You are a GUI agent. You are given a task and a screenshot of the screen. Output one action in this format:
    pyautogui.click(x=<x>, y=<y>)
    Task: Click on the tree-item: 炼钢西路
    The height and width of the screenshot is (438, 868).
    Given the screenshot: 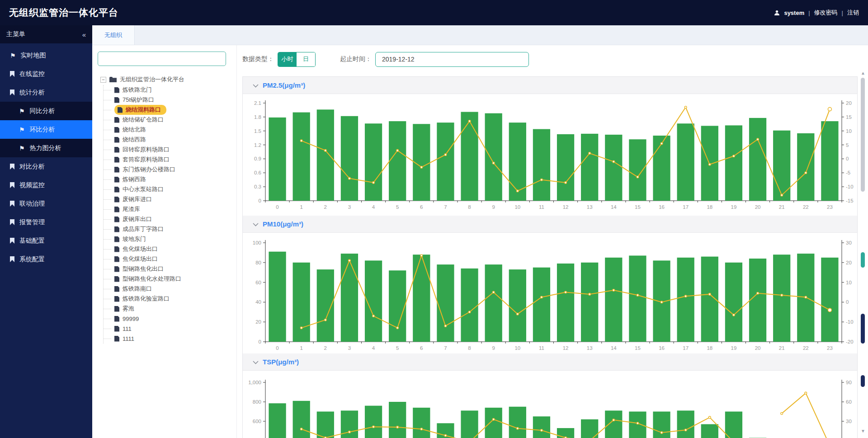 What is the action you would take?
    pyautogui.click(x=168, y=179)
    